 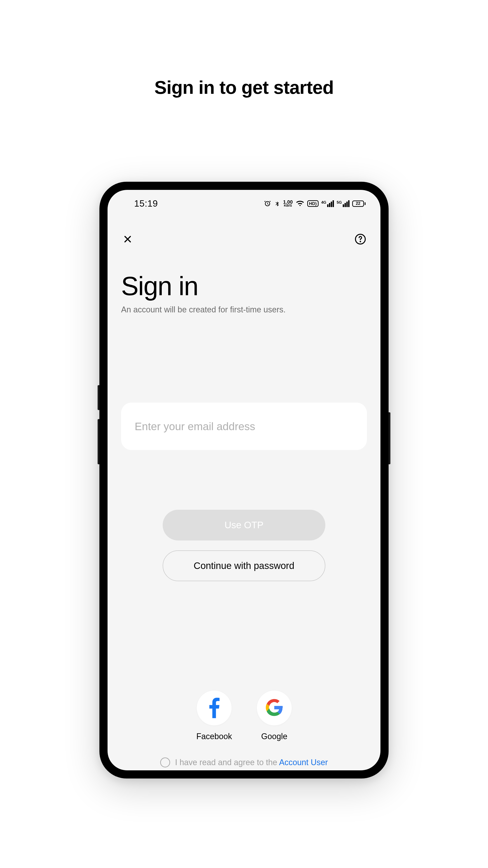 I want to click on agreement-text: I have read and agree to the Account Use…, so click(x=251, y=763).